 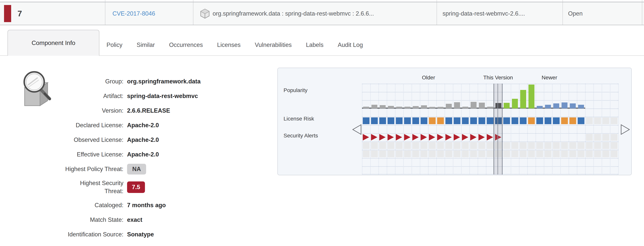 I want to click on tab-component-info: Component Info, so click(x=54, y=43).